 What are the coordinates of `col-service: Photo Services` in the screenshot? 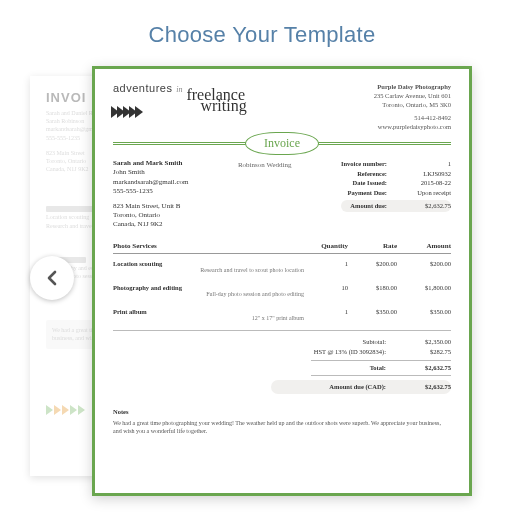 It's located at (208, 246).